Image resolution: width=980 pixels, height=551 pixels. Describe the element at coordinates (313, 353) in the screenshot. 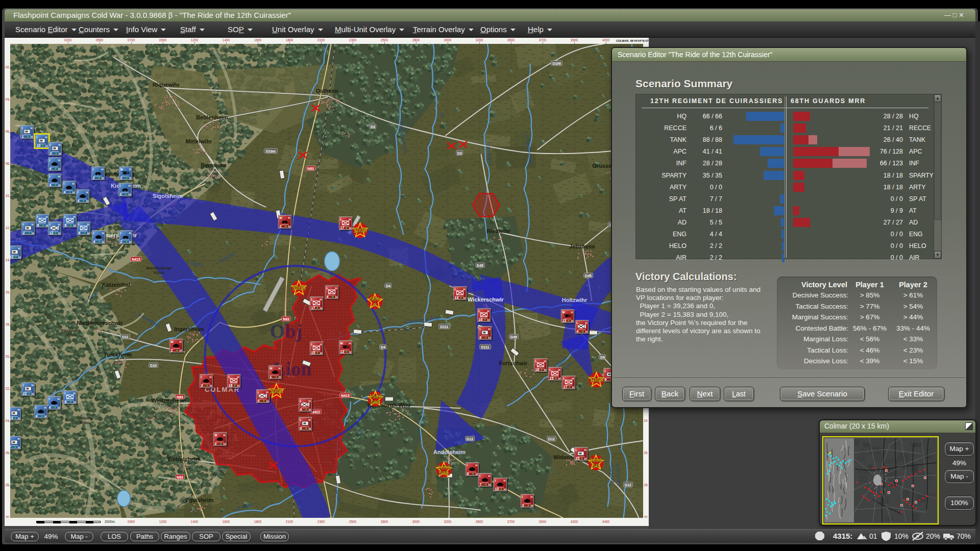

I see `svg-text: 15` at that location.